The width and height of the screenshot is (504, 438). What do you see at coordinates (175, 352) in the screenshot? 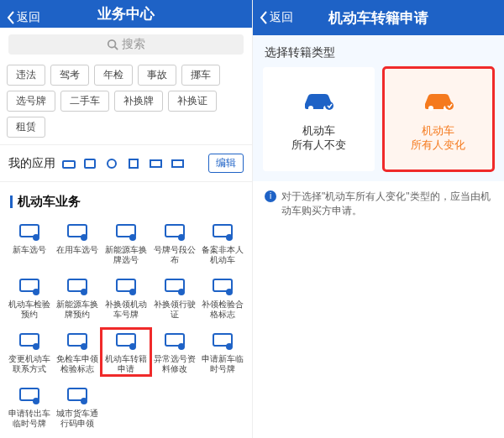
I see `service-item: 异常选号资料修改` at bounding box center [175, 352].